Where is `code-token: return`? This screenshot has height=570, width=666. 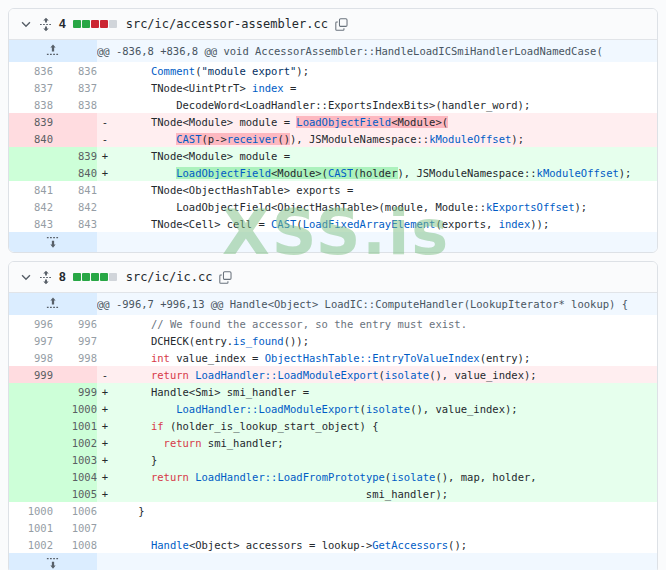
code-token: return is located at coordinates (183, 443).